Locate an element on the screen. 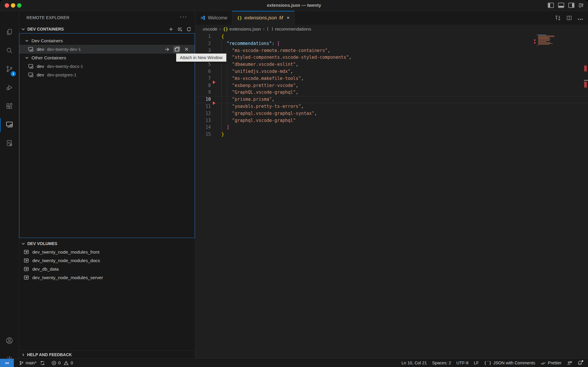 The image size is (588, 367). code-line-14: 14] is located at coordinates (392, 128).